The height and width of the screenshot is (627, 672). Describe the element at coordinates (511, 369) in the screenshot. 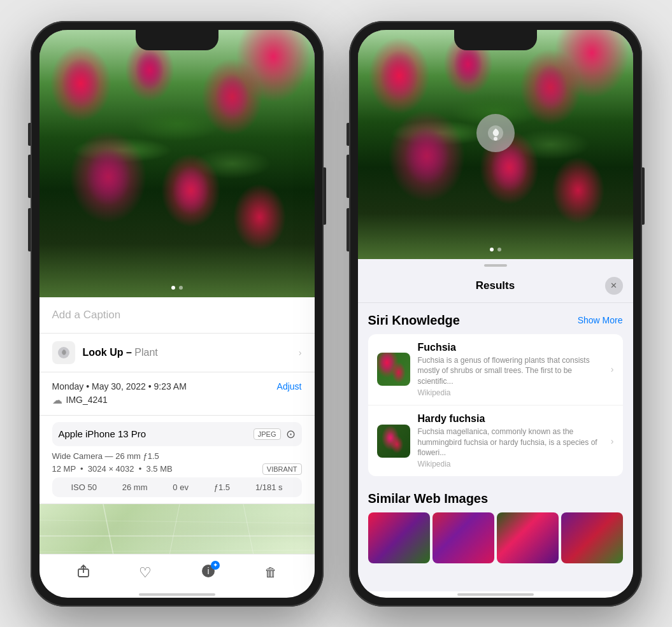

I see `fuchsia-info: Fuchsia Fuchsia is a genus of flowering …` at that location.